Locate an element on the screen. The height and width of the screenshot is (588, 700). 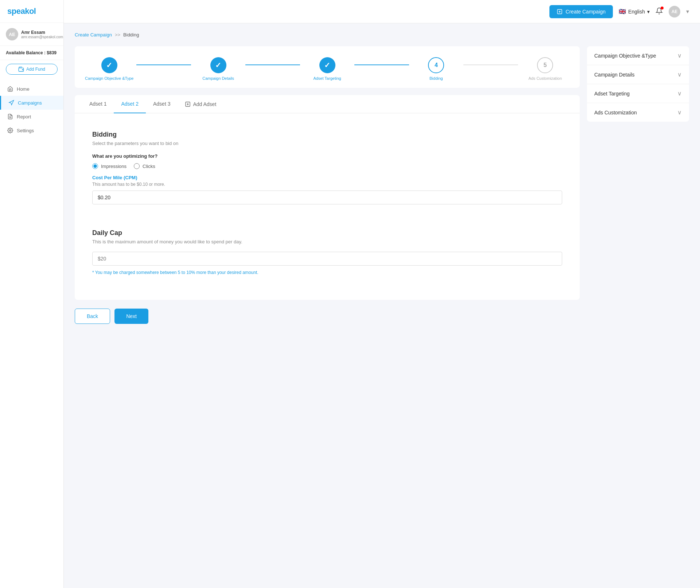
user-avatar-header: AE is located at coordinates (674, 12).